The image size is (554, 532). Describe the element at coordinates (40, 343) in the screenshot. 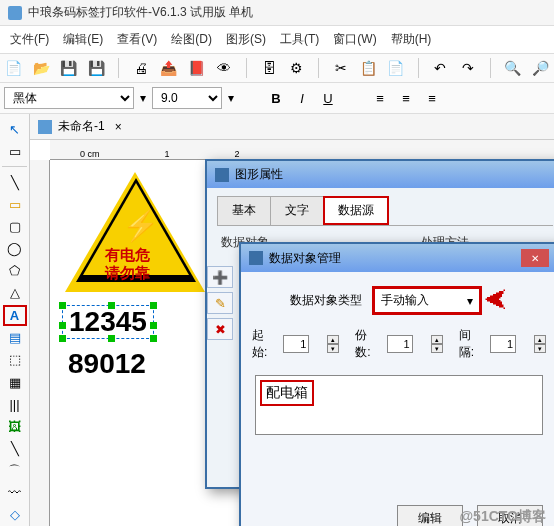

I see `ruler-vertical` at that location.